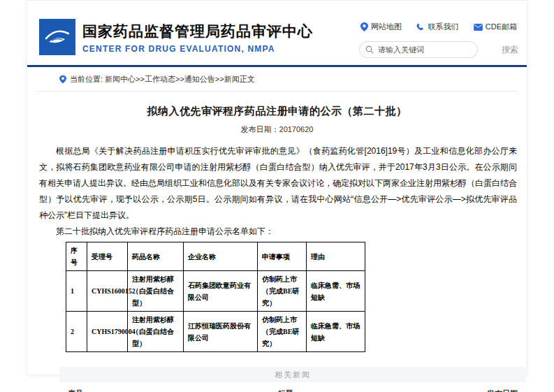  I want to click on search-row: 搜索, so click(439, 50).